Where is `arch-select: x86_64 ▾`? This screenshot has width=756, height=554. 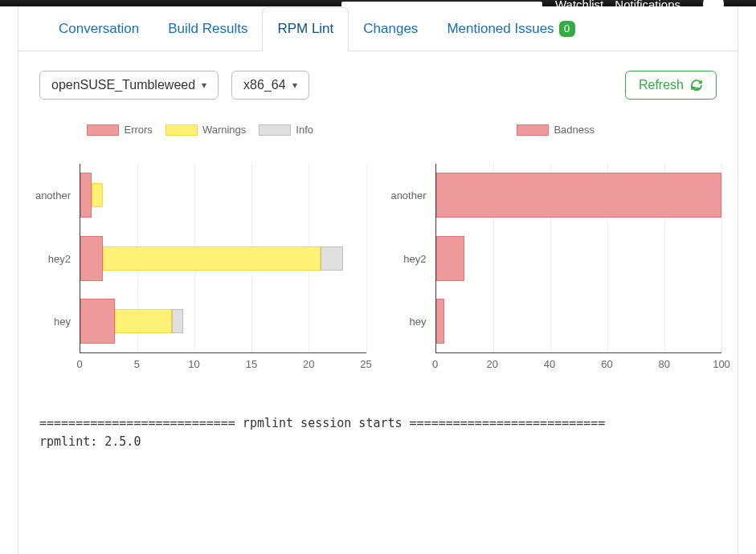 arch-select: x86_64 ▾ is located at coordinates (270, 85).